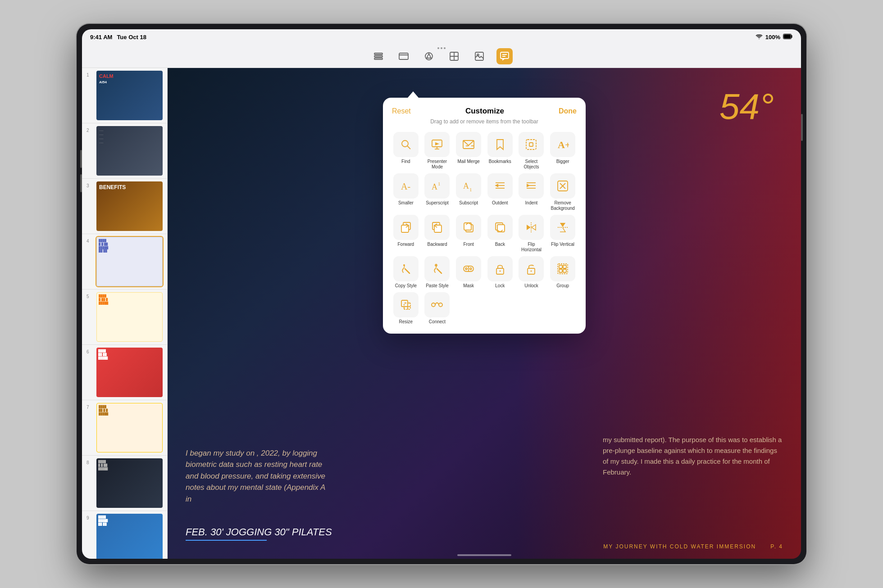 The image size is (883, 588). Describe the element at coordinates (500, 272) in the screenshot. I see `grid-item-lock: Lock` at that location.